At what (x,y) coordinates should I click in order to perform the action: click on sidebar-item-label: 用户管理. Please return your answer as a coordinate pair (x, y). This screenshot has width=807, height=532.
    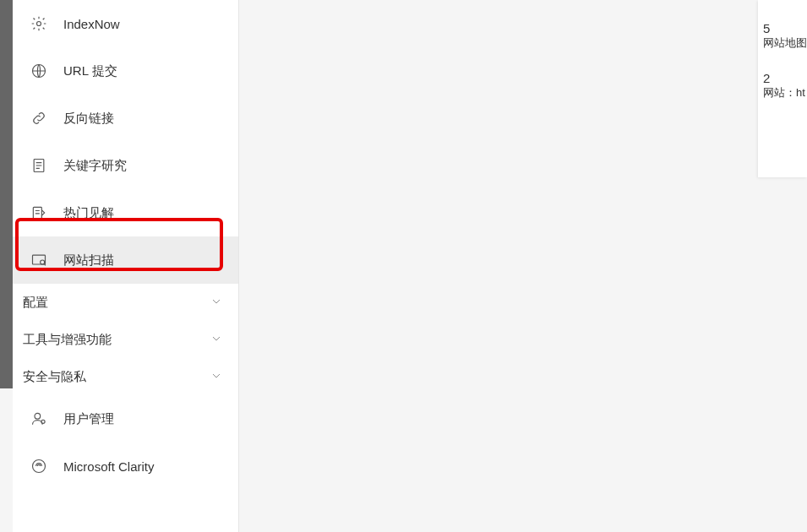
    Looking at the image, I should click on (89, 419).